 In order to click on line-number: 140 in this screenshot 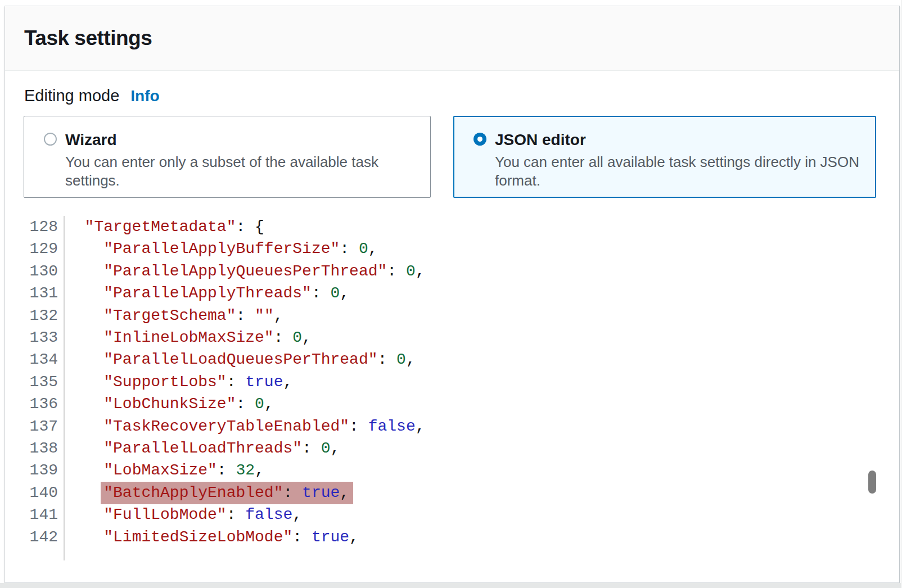, I will do `click(35, 492)`.